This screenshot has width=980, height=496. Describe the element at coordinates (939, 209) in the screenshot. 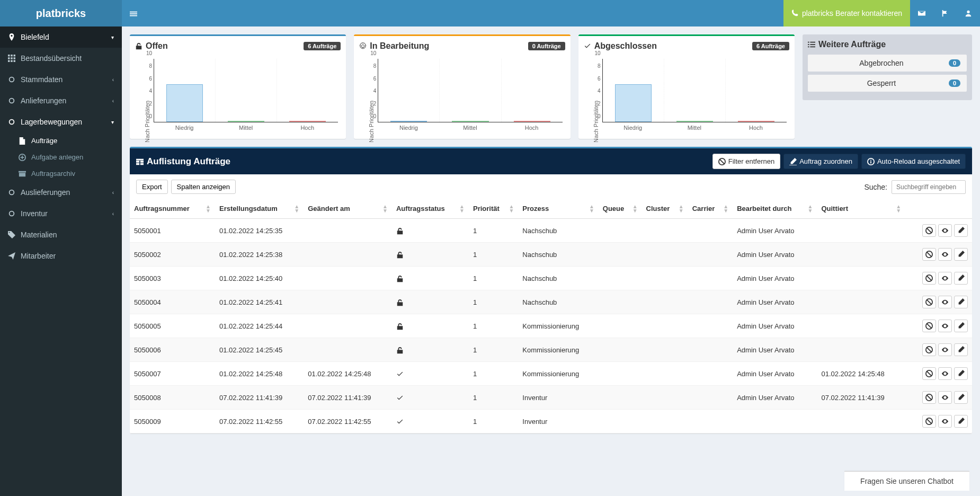

I see `column-header` at that location.